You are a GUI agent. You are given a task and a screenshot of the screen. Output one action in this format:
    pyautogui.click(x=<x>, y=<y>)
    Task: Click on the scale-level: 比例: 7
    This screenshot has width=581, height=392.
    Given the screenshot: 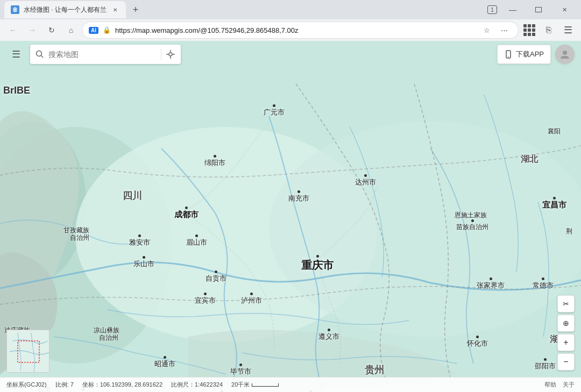 What is the action you would take?
    pyautogui.click(x=65, y=385)
    